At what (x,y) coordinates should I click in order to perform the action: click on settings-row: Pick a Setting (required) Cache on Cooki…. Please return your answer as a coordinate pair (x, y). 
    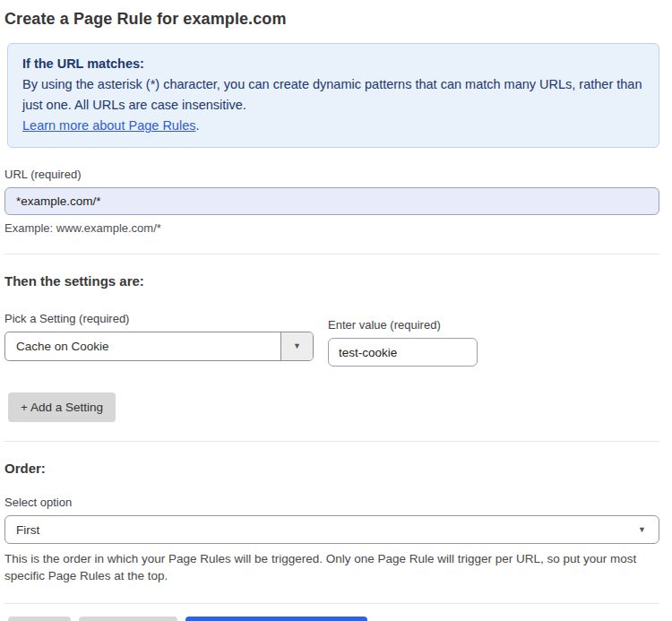
    Looking at the image, I should click on (332, 339).